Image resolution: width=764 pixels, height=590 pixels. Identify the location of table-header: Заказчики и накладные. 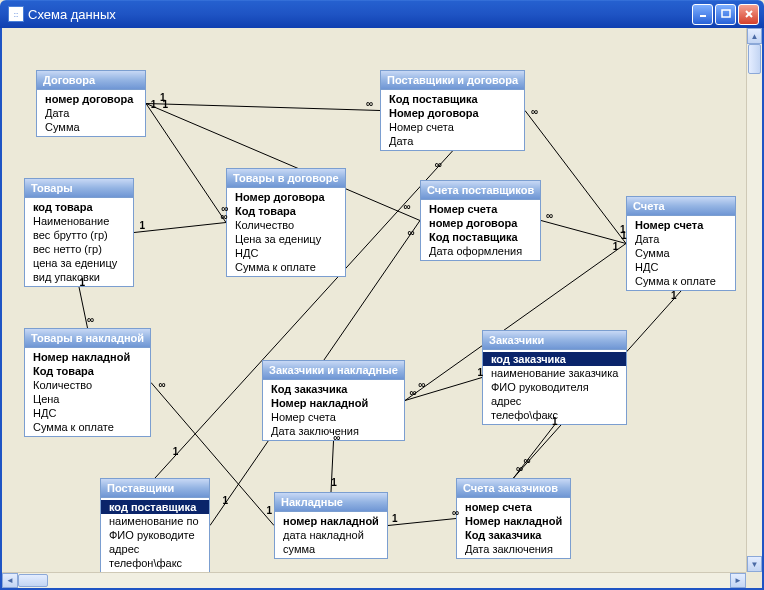
(334, 370).